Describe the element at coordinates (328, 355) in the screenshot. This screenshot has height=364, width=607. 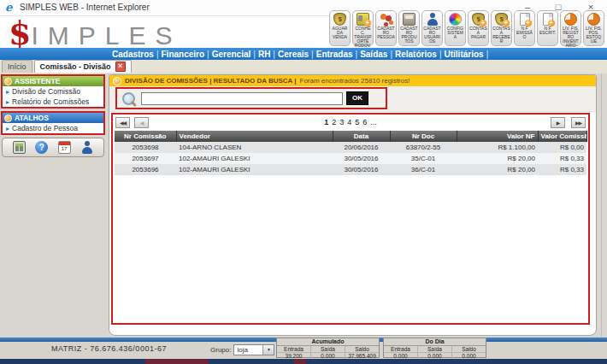
I see `status-panel-values: 39.2000.00037.965.409` at that location.